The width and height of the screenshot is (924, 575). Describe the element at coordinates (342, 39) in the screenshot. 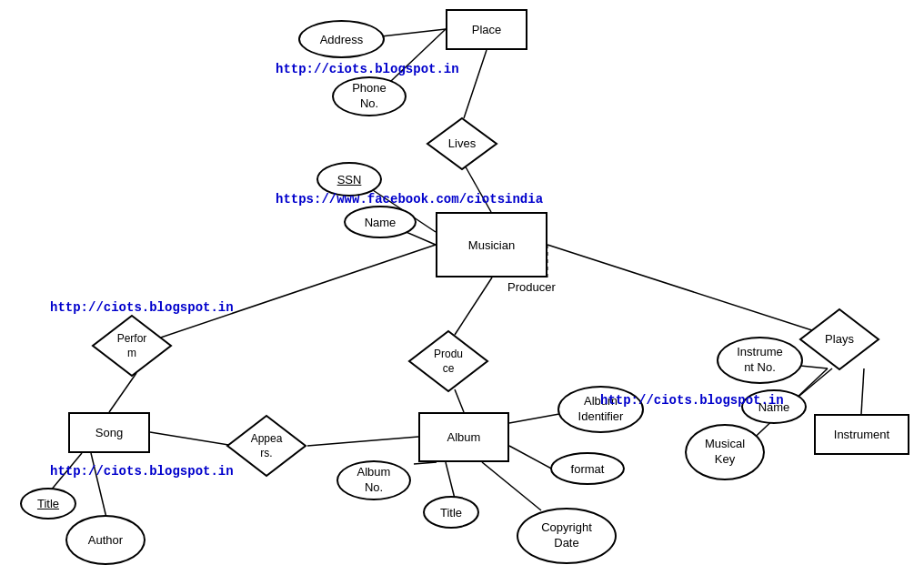

I see `address-attribute: Address` at that location.